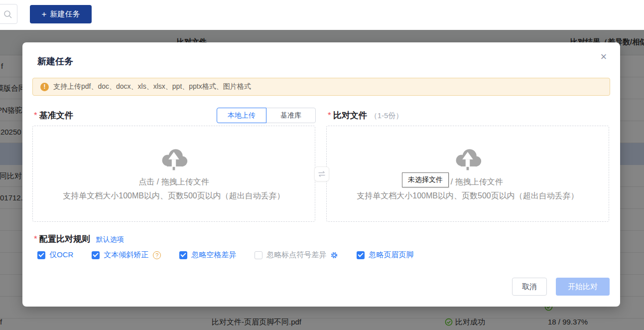 The image size is (644, 330). I want to click on dialog-title: 新建任务, so click(55, 61).